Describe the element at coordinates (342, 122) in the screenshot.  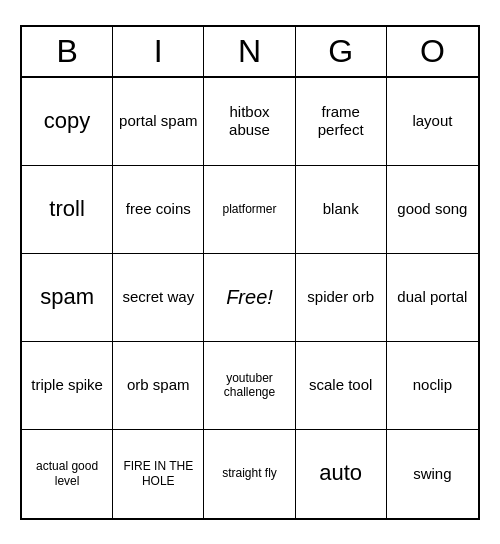
I see `bingo-cell: frame perfect` at that location.